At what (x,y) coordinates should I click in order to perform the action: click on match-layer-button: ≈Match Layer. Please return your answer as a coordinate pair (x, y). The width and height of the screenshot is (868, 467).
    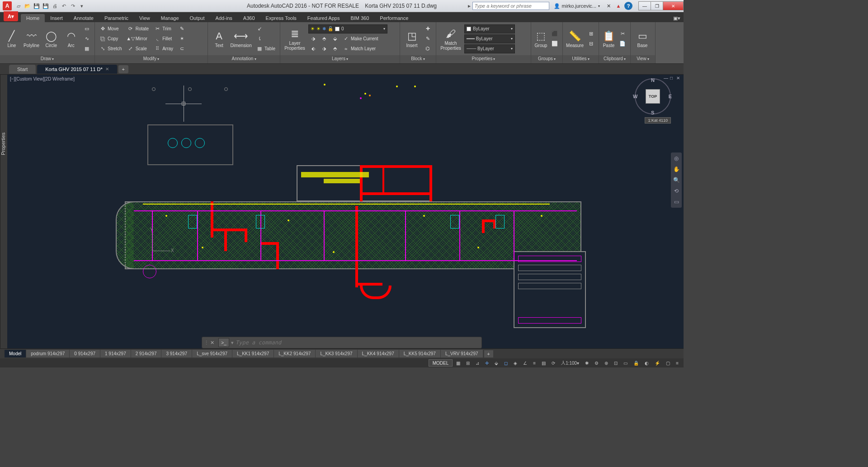
    Looking at the image, I should click on (359, 49).